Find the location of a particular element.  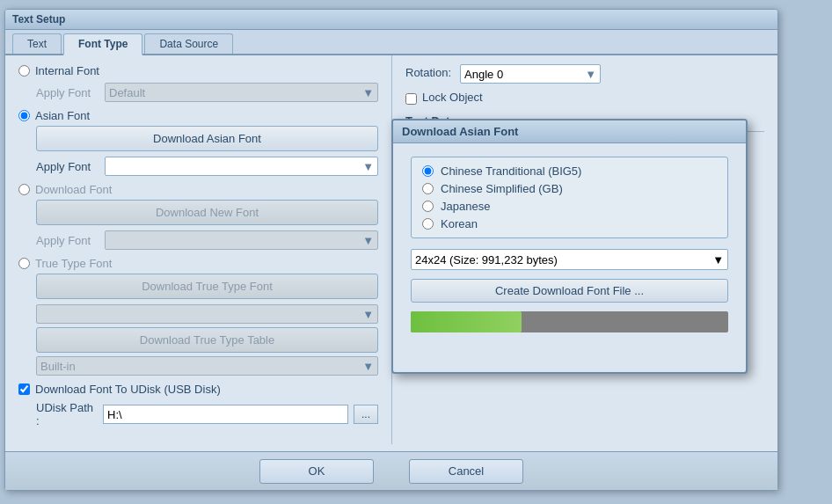

asian-combo-arrow: ▼ is located at coordinates (368, 167).